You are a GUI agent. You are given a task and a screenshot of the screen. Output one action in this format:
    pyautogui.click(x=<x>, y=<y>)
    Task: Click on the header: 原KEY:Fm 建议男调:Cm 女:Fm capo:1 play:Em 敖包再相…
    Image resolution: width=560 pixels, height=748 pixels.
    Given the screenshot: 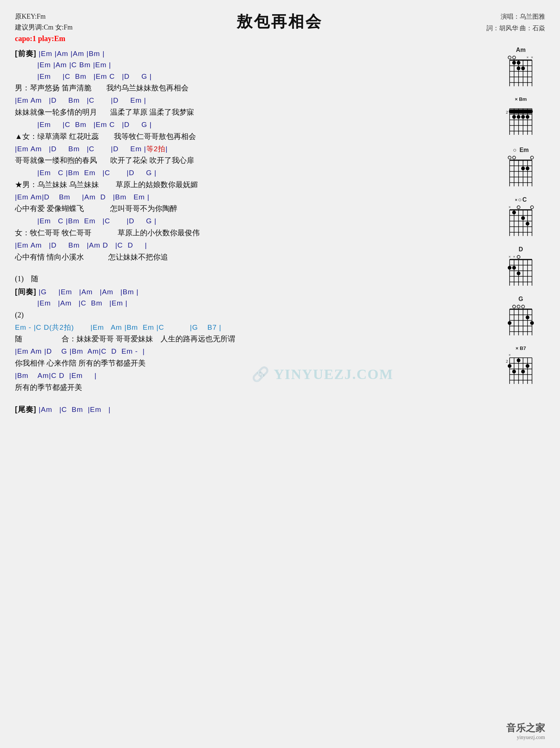 What is the action you would take?
    pyautogui.click(x=280, y=27)
    